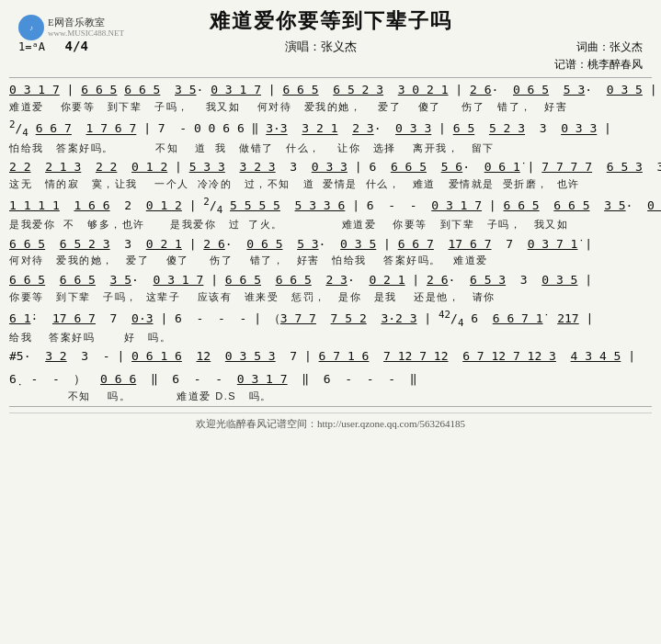  Describe the element at coordinates (331, 206) in the screenshot. I see `notation-4: 1 1 1 1 1 6 6 2 0 1 2 | 2/4 5 5 5 5 5 3 …` at that location.